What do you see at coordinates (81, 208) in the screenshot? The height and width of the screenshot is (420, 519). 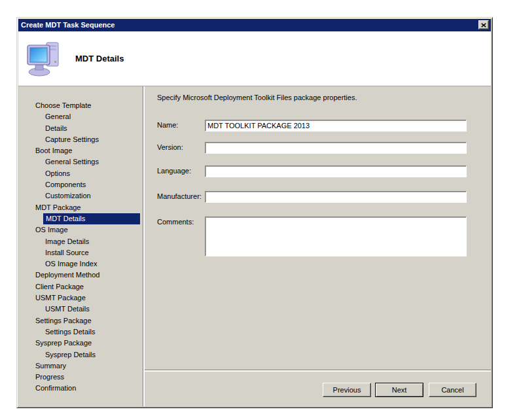 I see `sidebar-item-mdt-package: MDT Package` at bounding box center [81, 208].